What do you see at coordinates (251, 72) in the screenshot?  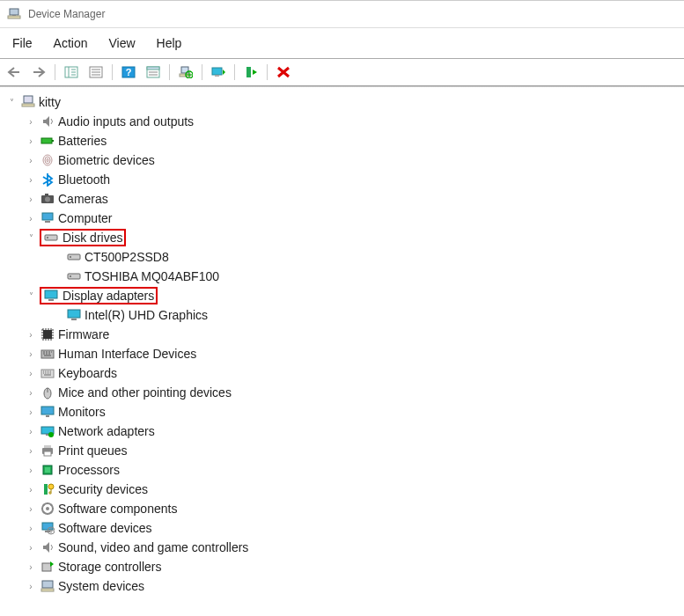 I see `toolbar-enable-button` at bounding box center [251, 72].